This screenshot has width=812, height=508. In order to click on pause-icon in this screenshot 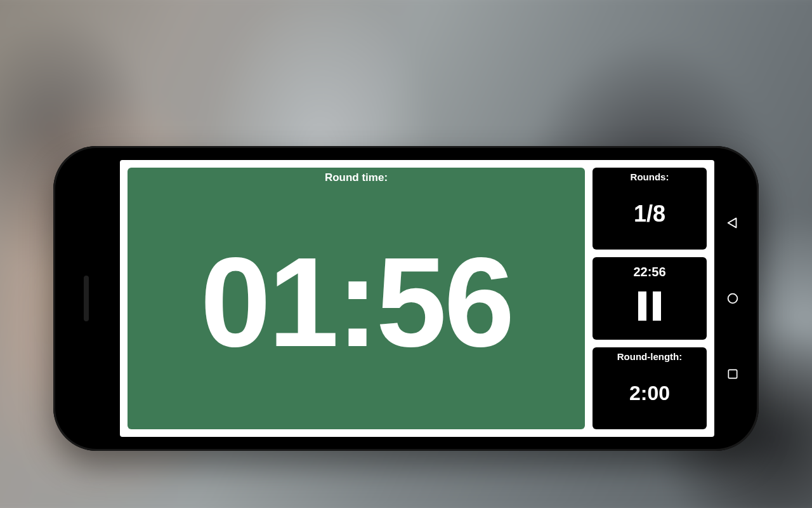, I will do `click(650, 307)`.